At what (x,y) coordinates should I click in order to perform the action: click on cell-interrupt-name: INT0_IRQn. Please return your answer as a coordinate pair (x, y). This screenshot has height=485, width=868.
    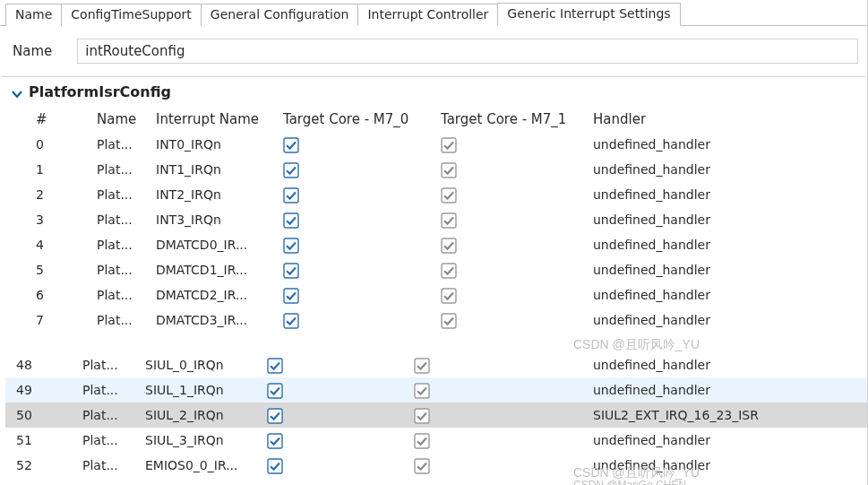
    Looking at the image, I should click on (219, 145).